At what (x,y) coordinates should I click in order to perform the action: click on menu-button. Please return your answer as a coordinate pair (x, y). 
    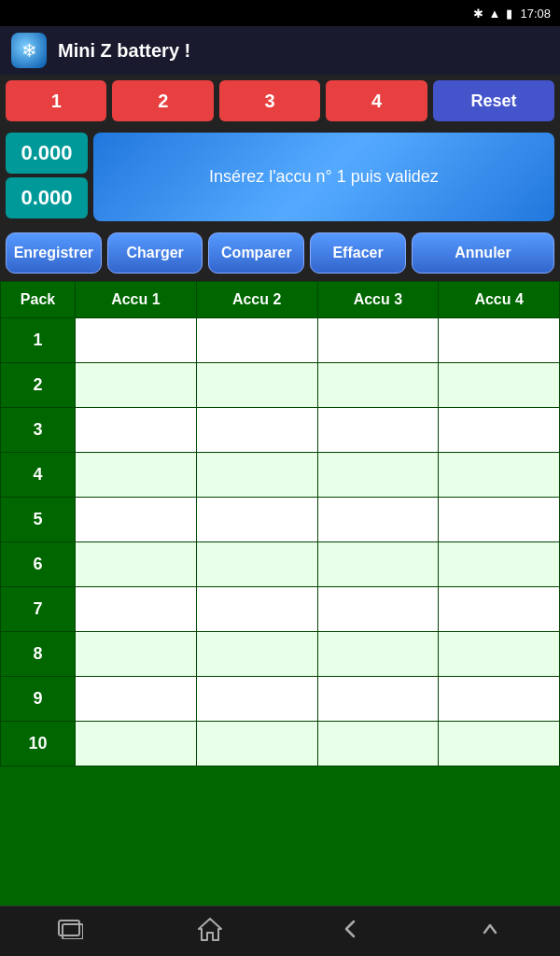
    Looking at the image, I should click on (490, 932).